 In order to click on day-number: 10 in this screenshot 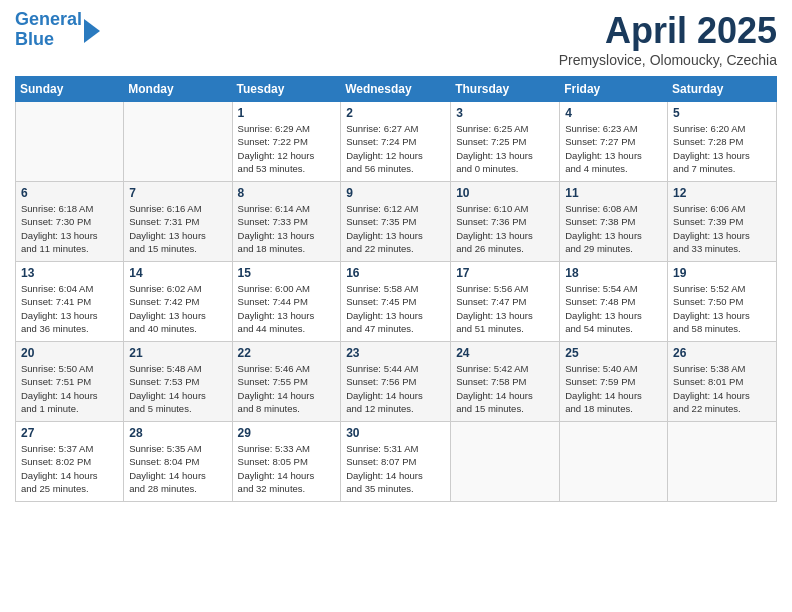, I will do `click(505, 193)`.